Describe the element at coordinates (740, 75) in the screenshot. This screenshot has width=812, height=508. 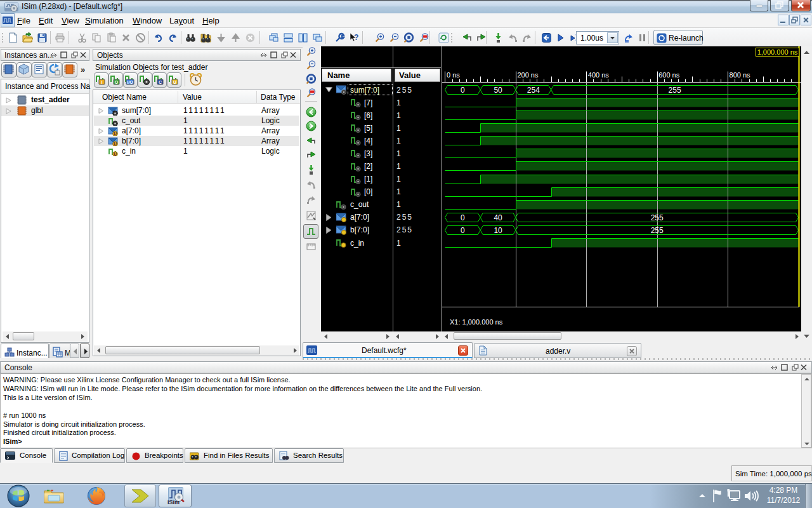
I see `svg-text: 800 ns` at that location.